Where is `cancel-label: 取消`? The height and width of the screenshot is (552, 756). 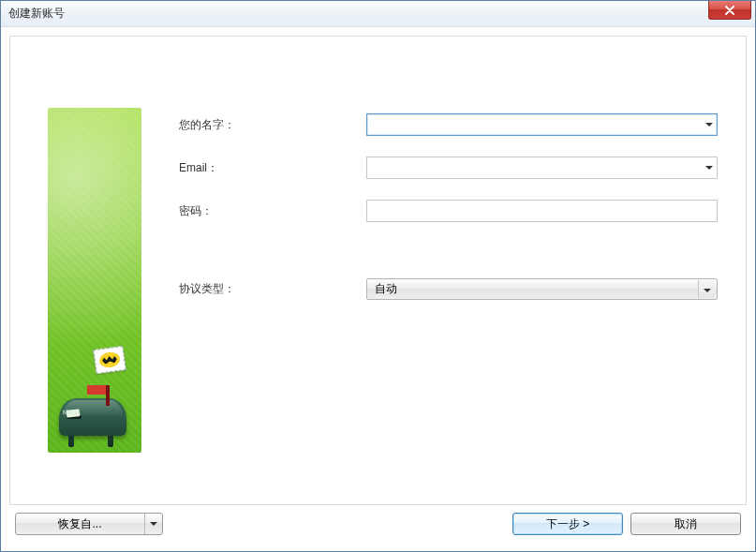
cancel-label: 取消 is located at coordinates (686, 525).